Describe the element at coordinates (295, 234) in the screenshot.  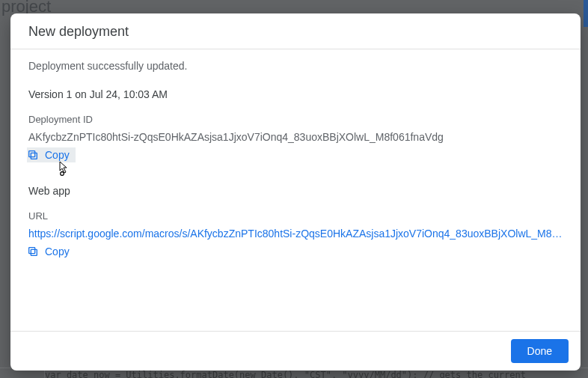
I see `web-app-url: https://script.google.com/macros/s/AKfyc…` at that location.